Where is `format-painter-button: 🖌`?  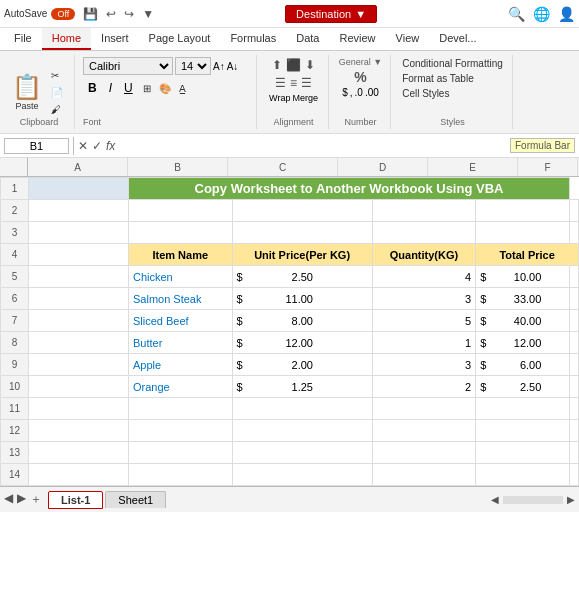 format-painter-button: 🖌 is located at coordinates (57, 110).